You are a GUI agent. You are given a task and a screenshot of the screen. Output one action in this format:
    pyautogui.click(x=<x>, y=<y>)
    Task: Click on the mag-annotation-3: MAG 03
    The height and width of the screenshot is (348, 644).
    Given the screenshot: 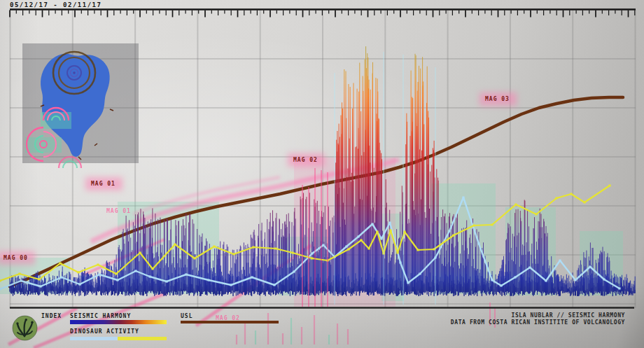 What is the action you would take?
    pyautogui.click(x=497, y=99)
    